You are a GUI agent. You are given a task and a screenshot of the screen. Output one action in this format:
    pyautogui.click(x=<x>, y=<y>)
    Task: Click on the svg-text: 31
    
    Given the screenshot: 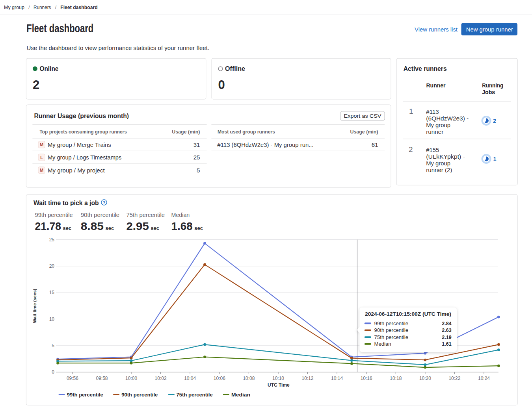 What is the action you would take?
    pyautogui.click(x=197, y=145)
    